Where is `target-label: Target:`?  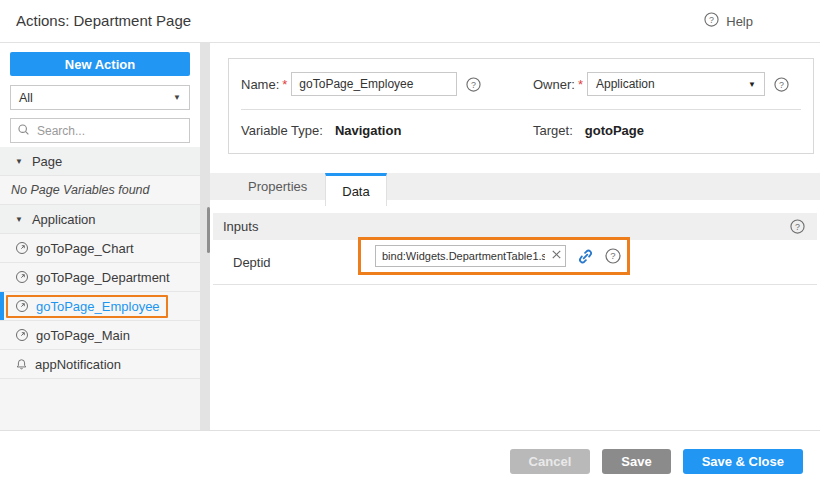 target-label: Target: is located at coordinates (553, 130).